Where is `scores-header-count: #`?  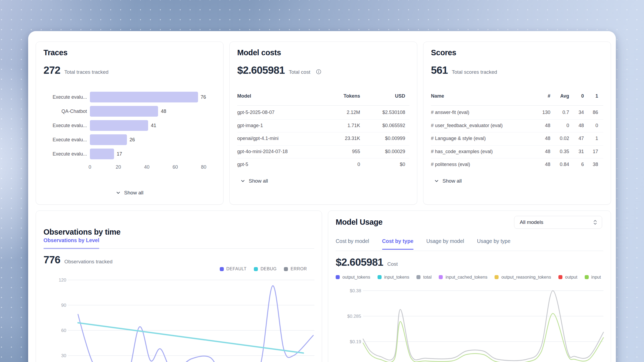 scores-header-count: # is located at coordinates (549, 96).